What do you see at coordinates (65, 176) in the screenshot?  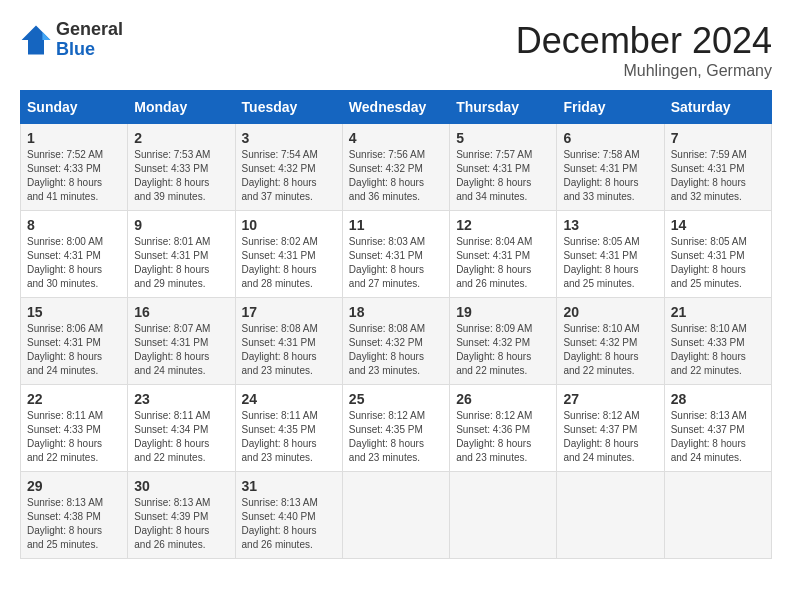 I see `cell-details: Sunrise: 7:52 AMSunset: 4:33 PMDaylight:…` at bounding box center [65, 176].